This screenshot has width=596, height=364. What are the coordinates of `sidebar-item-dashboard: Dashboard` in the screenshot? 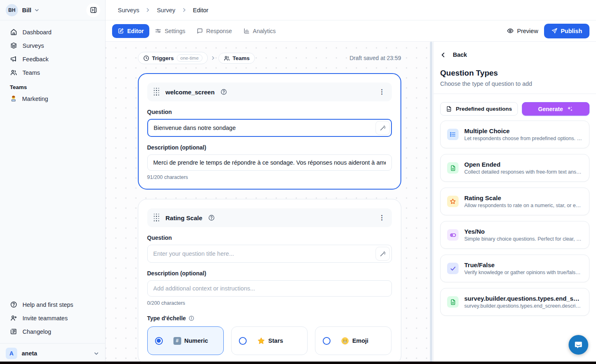 It's located at (52, 32).